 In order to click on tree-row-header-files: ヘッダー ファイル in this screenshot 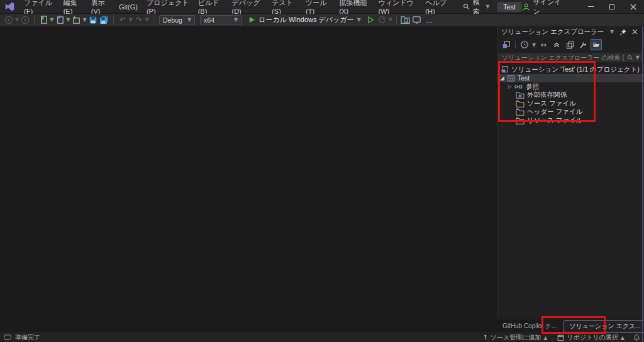, I will do `click(571, 113)`.